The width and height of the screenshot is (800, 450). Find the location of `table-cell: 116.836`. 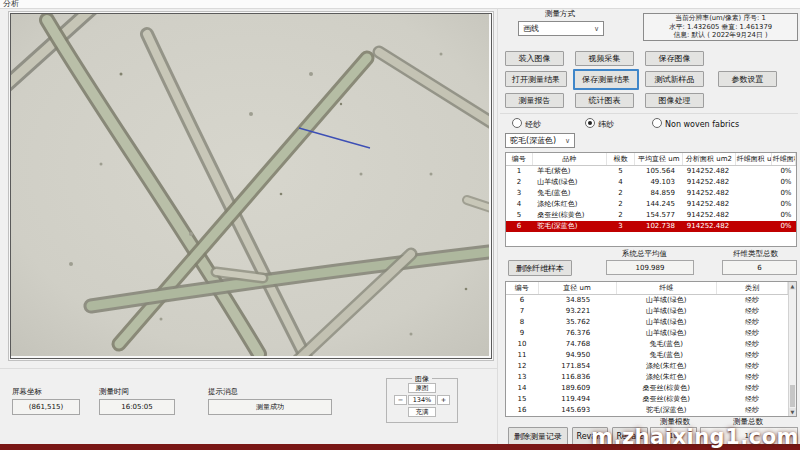

table-cell: 116.836 is located at coordinates (577, 378).